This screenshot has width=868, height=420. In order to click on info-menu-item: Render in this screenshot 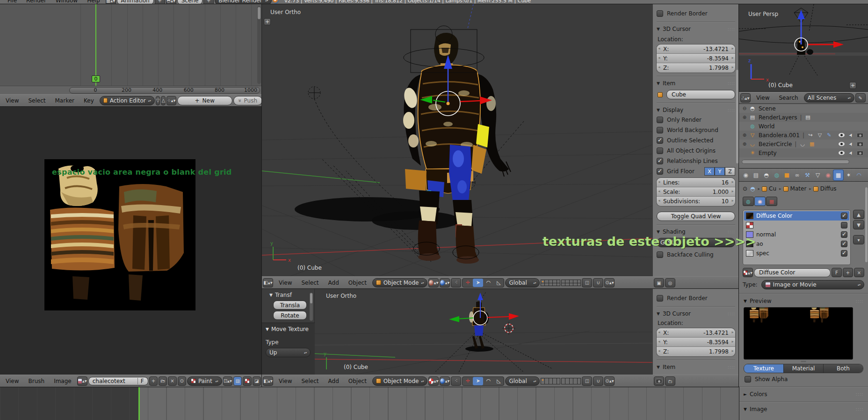, I will do `click(36, 2)`.